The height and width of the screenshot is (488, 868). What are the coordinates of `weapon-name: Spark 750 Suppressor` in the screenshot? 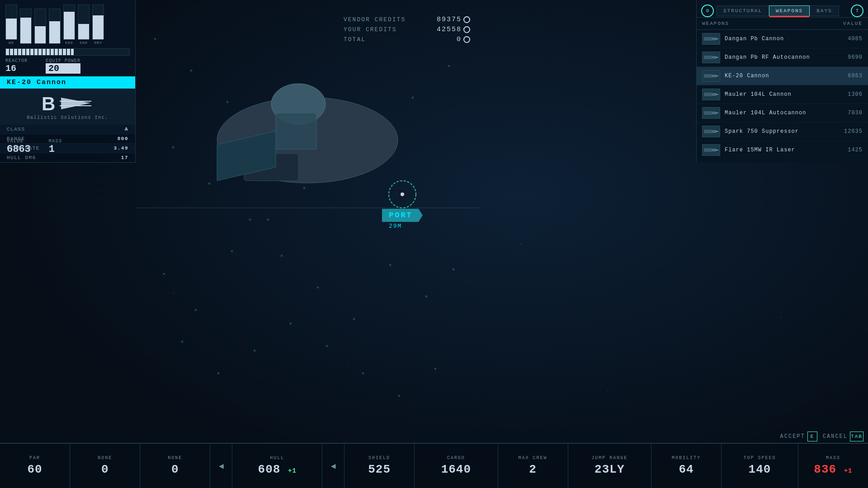 It's located at (782, 131).